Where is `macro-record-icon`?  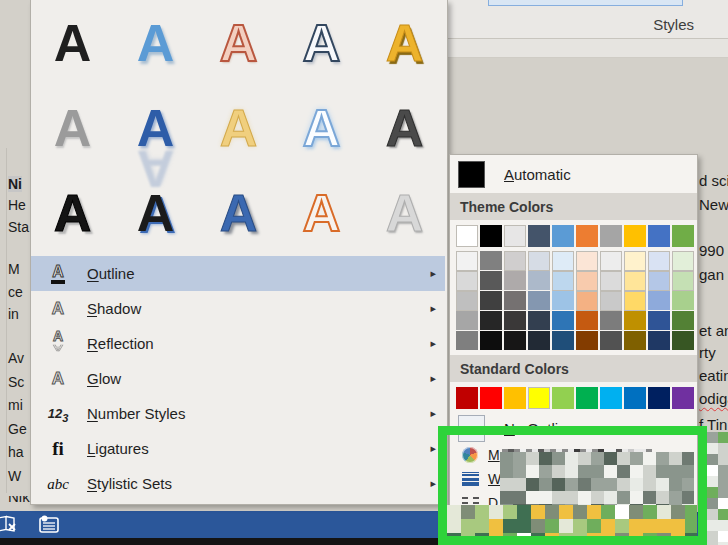 macro-record-icon is located at coordinates (49, 524).